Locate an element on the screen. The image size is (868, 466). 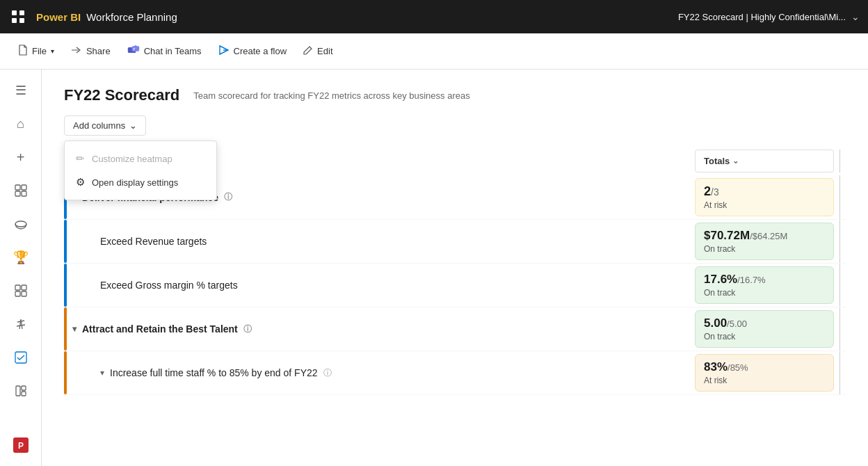
sidebar-apps is located at coordinates (21, 291).